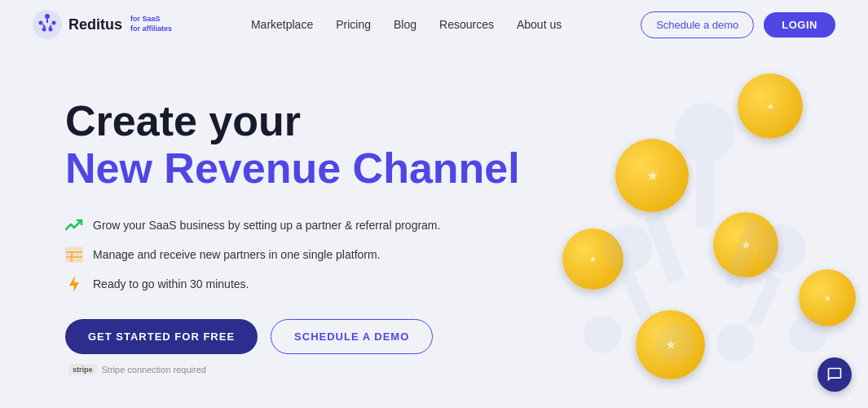 The image size is (868, 408). What do you see at coordinates (83, 370) in the screenshot?
I see `stripe-badge: stripe` at bounding box center [83, 370].